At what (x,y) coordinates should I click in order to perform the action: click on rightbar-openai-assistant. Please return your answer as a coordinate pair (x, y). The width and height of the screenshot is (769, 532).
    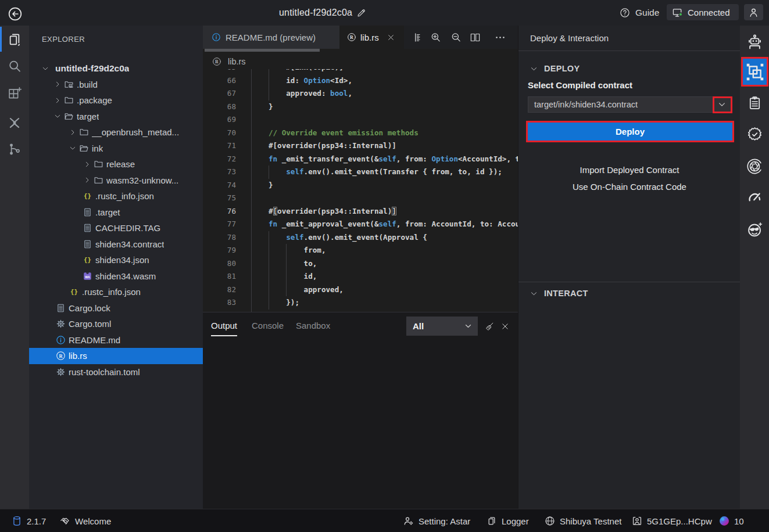
    Looking at the image, I should click on (754, 166).